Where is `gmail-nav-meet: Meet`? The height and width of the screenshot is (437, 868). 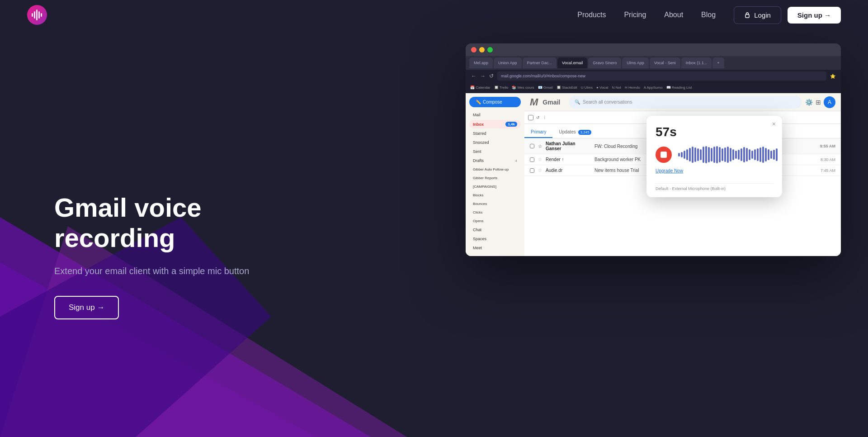 gmail-nav-meet: Meet is located at coordinates (495, 248).